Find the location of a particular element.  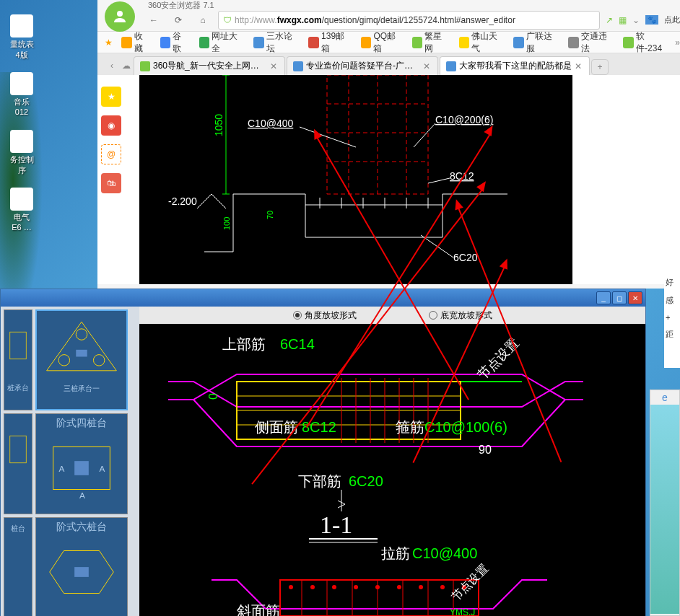

desktop-icon: 音乐012 is located at coordinates (22, 94).